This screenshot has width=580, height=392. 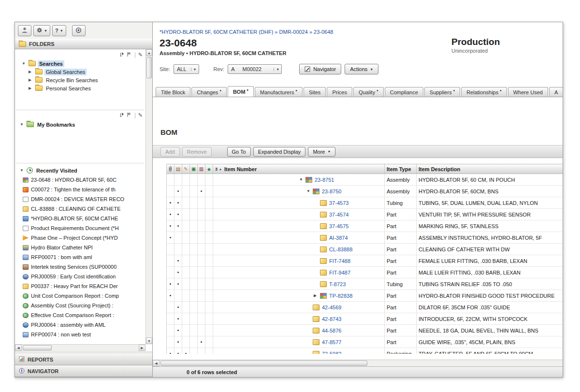 What do you see at coordinates (80, 315) in the screenshot?
I see `recent-item: Effective Cost Comparison Report :` at bounding box center [80, 315].